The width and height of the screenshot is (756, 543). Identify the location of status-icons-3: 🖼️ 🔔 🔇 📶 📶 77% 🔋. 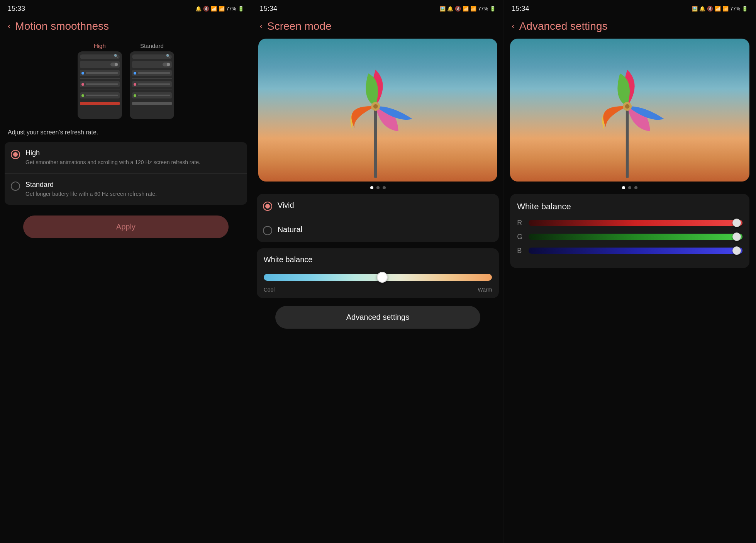
(720, 8).